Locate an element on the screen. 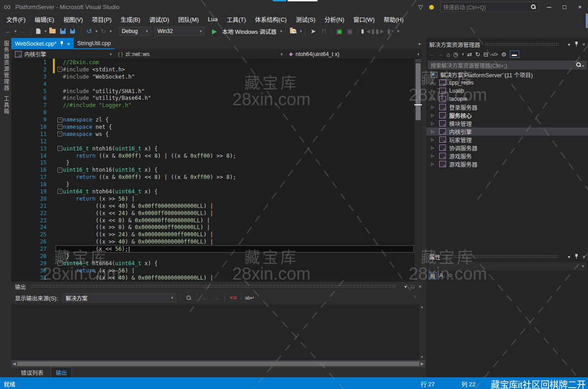 The image size is (588, 389). code-line-31: 31 ((x << 40) & 0x00ff000000000000LL) | is located at coordinates (213, 278).